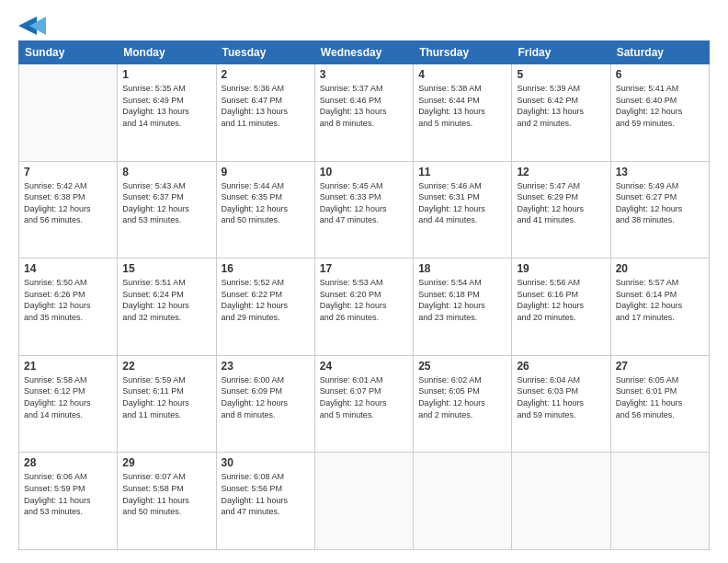 The image size is (728, 563). I want to click on header, so click(364, 24).